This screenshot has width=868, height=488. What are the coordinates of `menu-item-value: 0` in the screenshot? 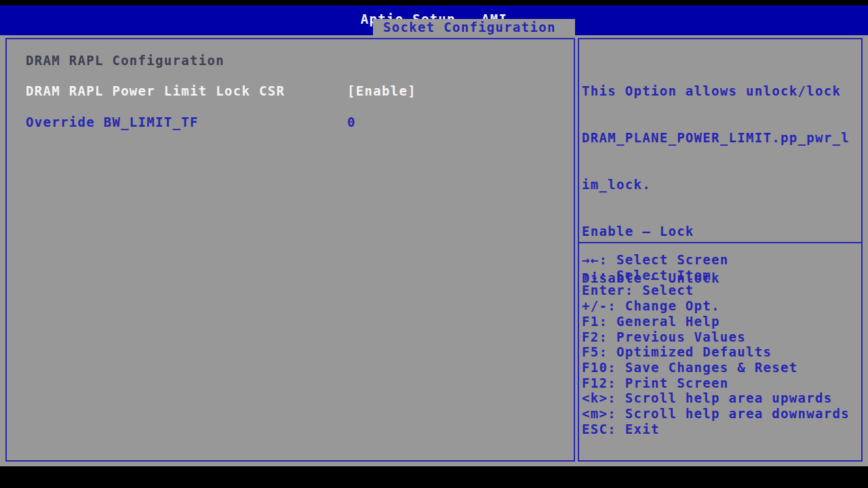 It's located at (351, 122).